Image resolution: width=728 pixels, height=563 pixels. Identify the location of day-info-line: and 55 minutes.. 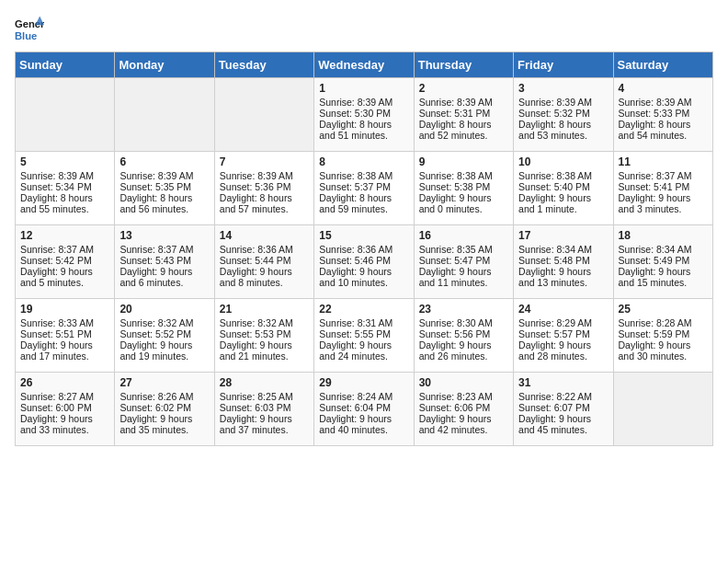
(64, 209).